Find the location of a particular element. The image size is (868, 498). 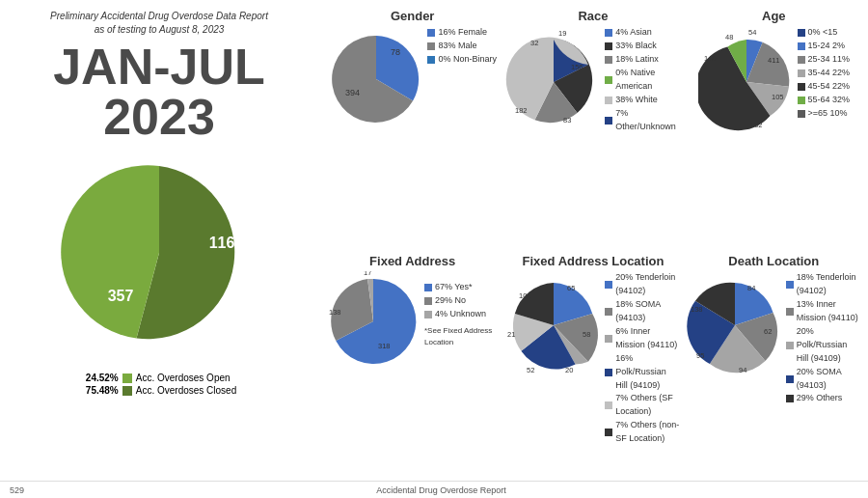

svg-text: 48 is located at coordinates (729, 37).